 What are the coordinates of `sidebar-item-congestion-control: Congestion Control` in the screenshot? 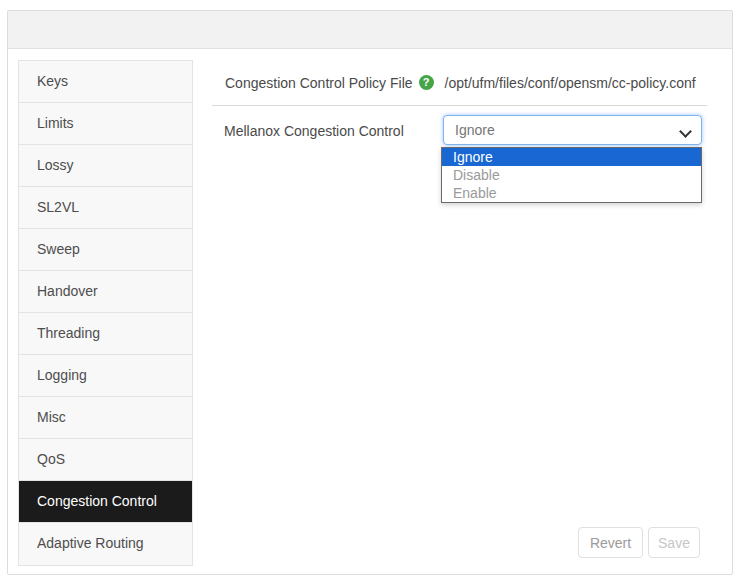 It's located at (106, 502).